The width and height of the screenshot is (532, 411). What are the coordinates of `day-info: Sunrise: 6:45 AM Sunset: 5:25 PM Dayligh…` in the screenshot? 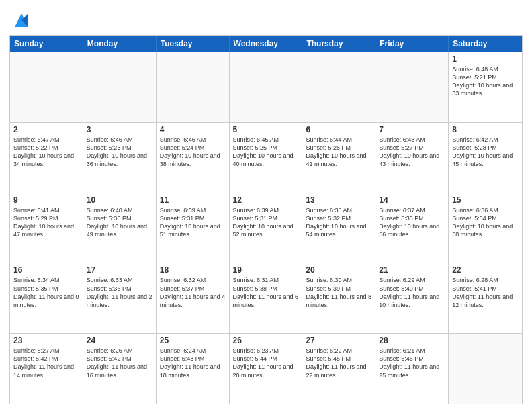 It's located at (266, 152).